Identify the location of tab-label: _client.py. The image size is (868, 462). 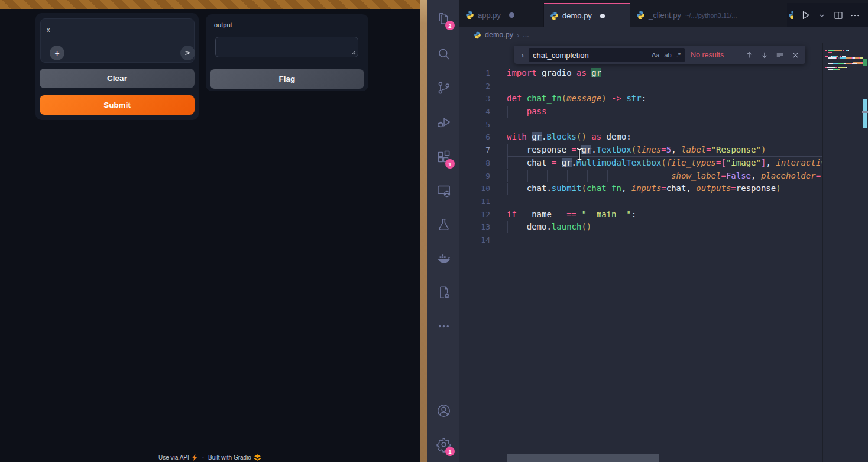
(665, 15).